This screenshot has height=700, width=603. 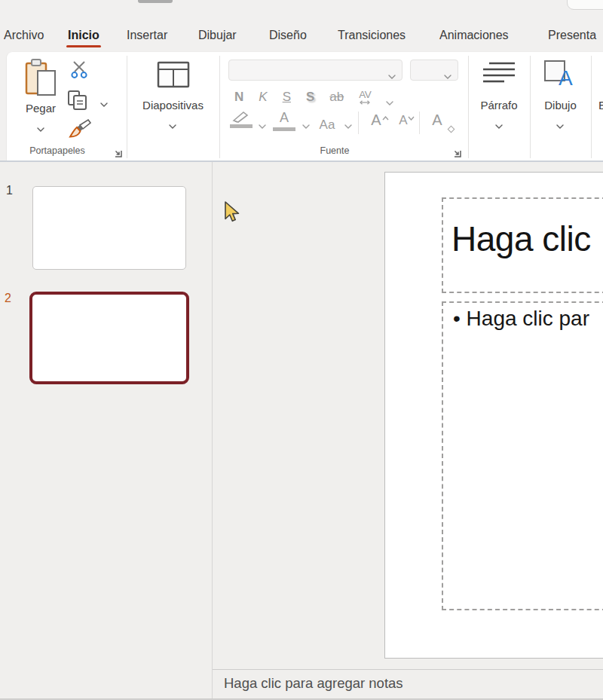 I want to click on thumbnail-panel-divider, so click(x=213, y=431).